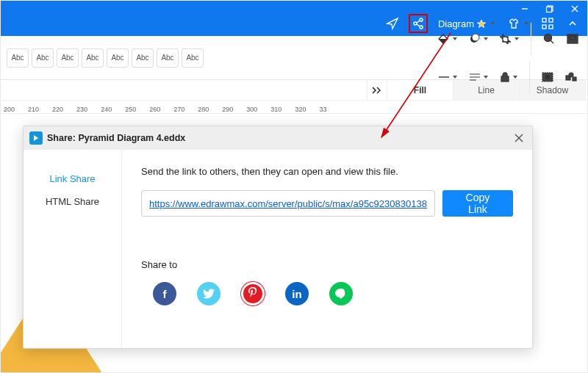 This screenshot has width=588, height=373. What do you see at coordinates (105, 58) in the screenshot?
I see `text-style-presets: Abc Abc Abc Abc Abc Abc Abc Abc` at bounding box center [105, 58].